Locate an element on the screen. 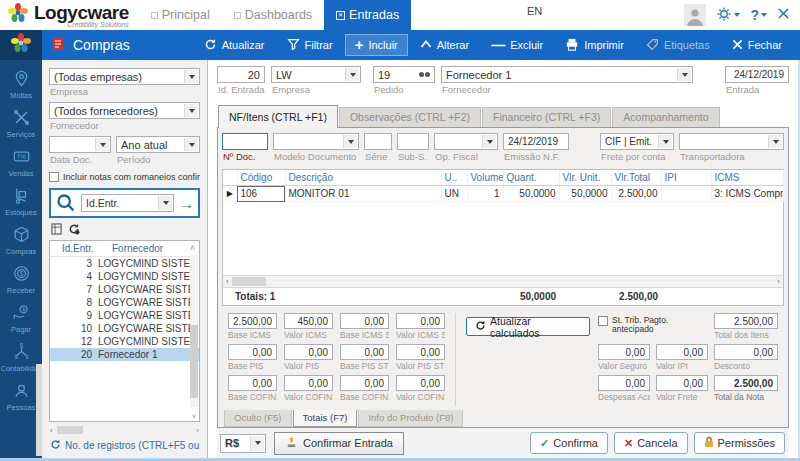 The width and height of the screenshot is (800, 461). tab-entradas: Entradas is located at coordinates (368, 15).